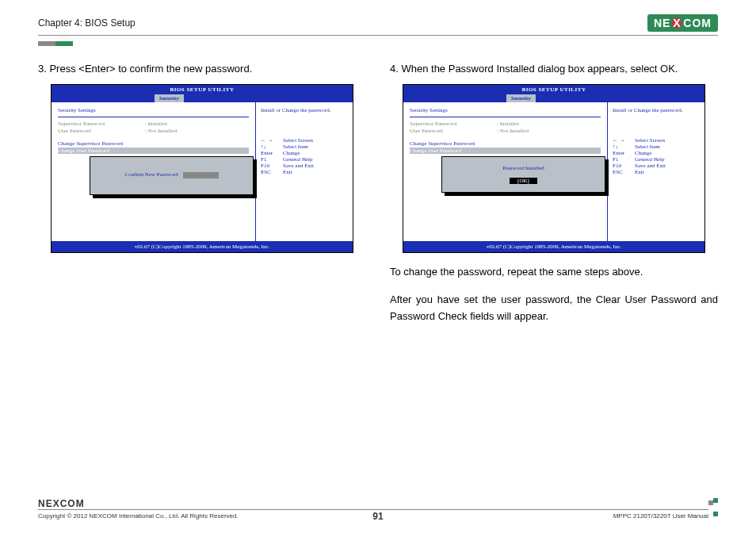 The width and height of the screenshot is (756, 533). What do you see at coordinates (683, 23) in the screenshot?
I see `nexcom-logo: NEXCOM` at bounding box center [683, 23].